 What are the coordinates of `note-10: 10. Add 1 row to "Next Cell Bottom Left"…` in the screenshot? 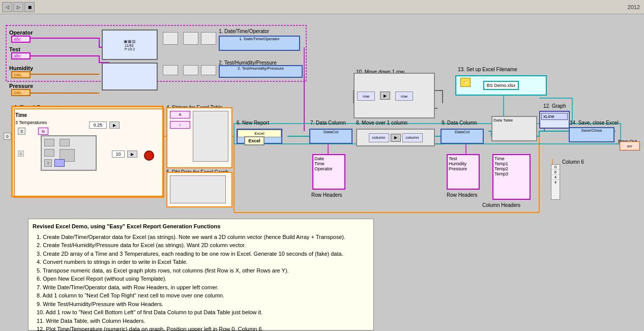 It's located at (203, 312).